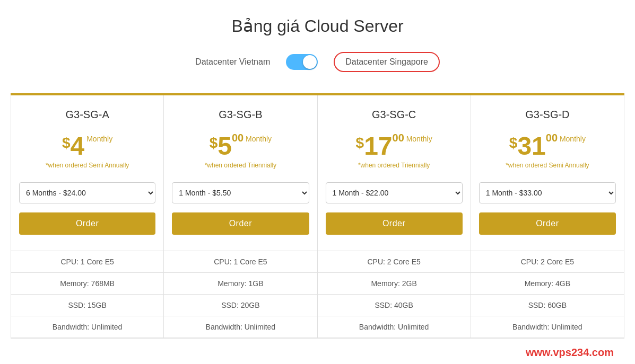 This screenshot has height=364, width=635. I want to click on price-note-G3-SG-B: *when ordered Triennially, so click(240, 167).